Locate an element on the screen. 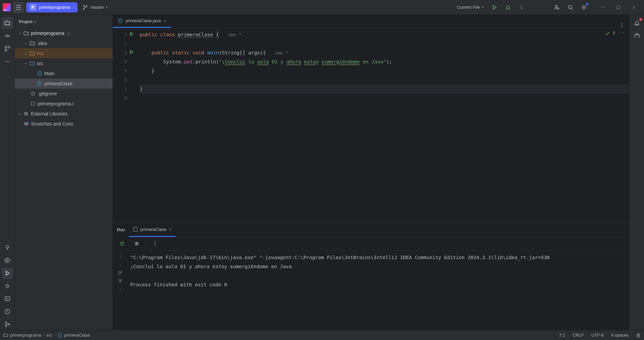 The image size is (644, 340). more-tools-button is located at coordinates (7, 61).